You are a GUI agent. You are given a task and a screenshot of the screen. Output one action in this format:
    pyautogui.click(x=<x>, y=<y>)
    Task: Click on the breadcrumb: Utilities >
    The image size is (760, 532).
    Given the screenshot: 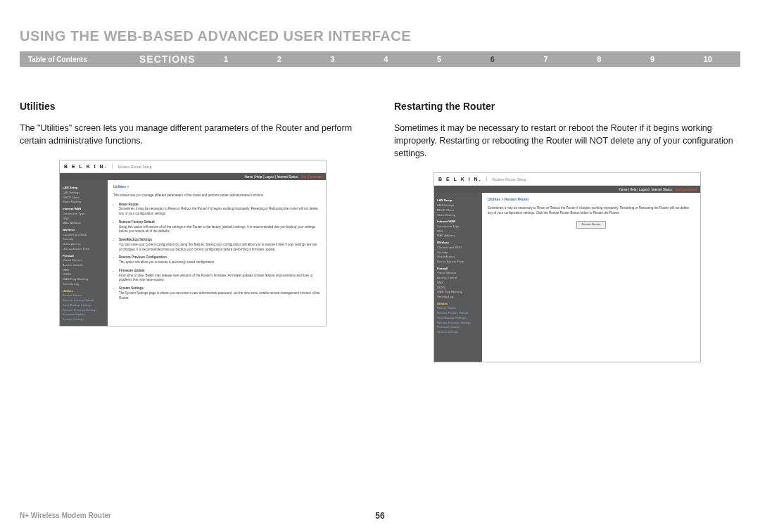 What is the action you would take?
    pyautogui.click(x=217, y=187)
    